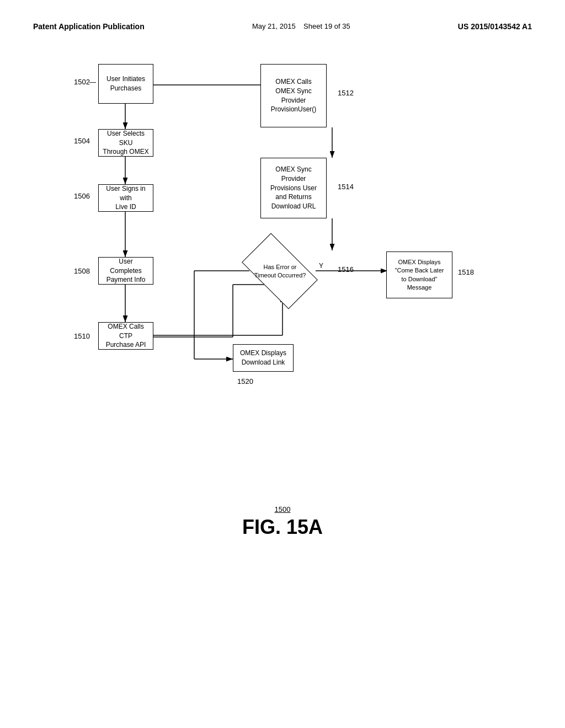  Describe the element at coordinates (345, 93) in the screenshot. I see `label-1512: 1512` at that location.